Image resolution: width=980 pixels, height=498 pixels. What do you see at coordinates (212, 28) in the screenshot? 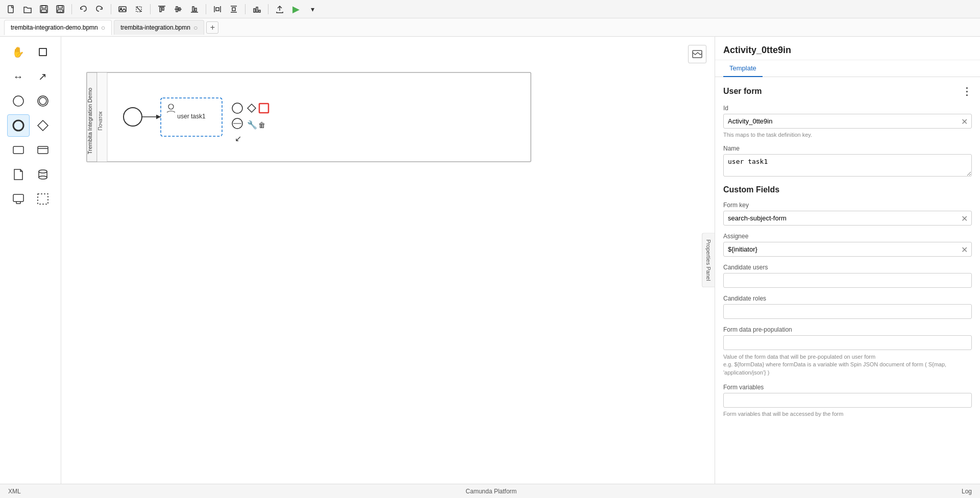
I see `add-tab-button: +` at bounding box center [212, 28].